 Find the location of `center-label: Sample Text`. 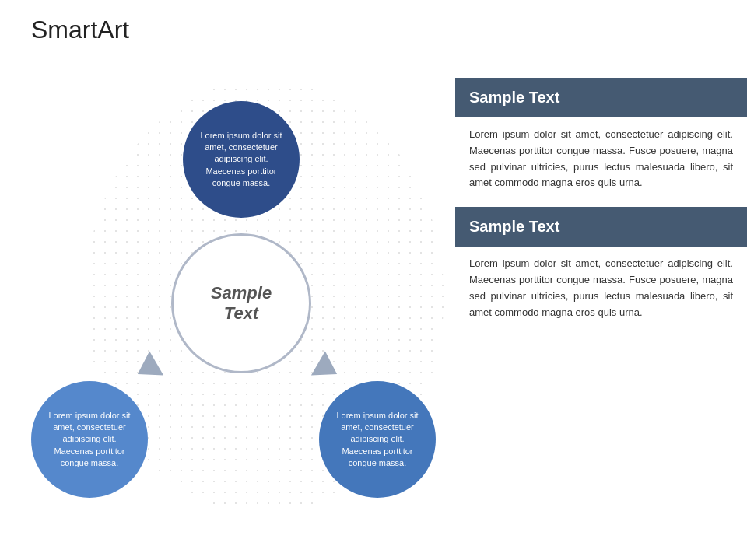

center-label: Sample Text is located at coordinates (241, 303).